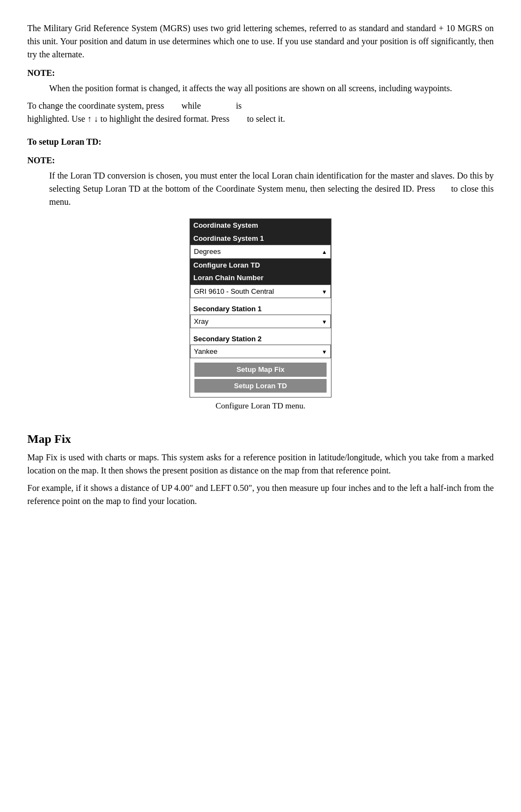  What do you see at coordinates (260, 308) in the screenshot?
I see `menu-box: Coordinate System Coordinate System 1 De…` at bounding box center [260, 308].